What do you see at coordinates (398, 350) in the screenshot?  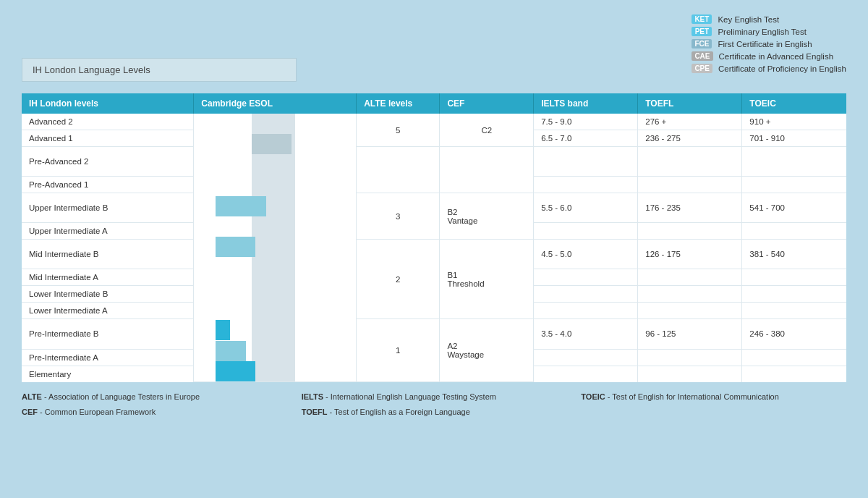 I see `alte-cell: 1` at bounding box center [398, 350].